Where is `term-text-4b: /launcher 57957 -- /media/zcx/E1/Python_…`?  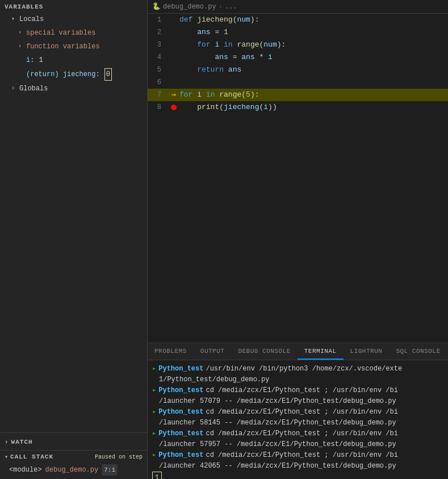
term-text-4b: /launcher 57957 -- /media/zcx/E1/Python_… is located at coordinates (274, 444).